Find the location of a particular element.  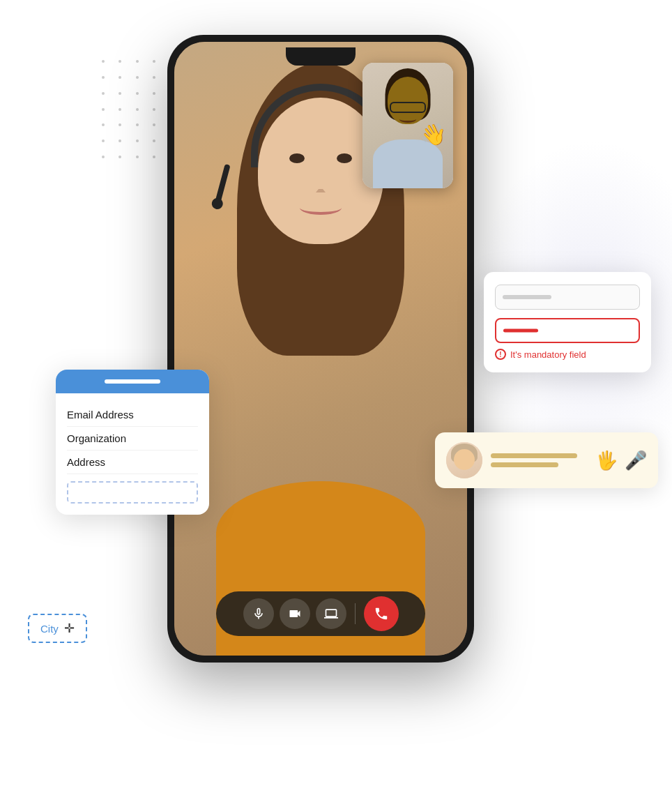

email-address-label: Email Address is located at coordinates (132, 415).